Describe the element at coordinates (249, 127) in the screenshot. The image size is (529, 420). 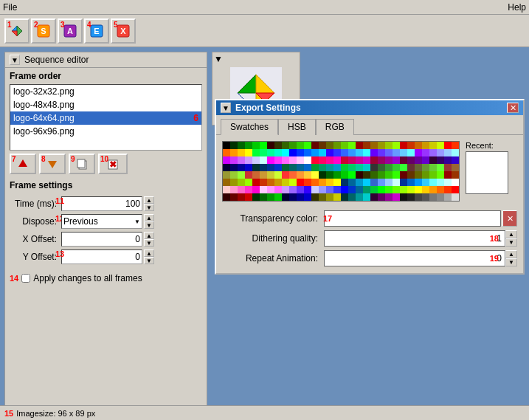
I see `tab-swatches: Swatches` at that location.